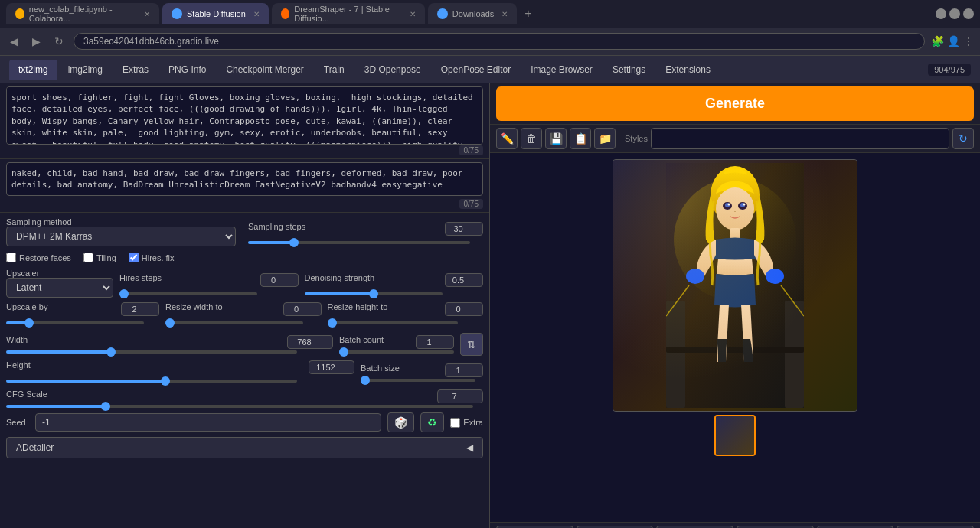  Describe the element at coordinates (152, 257) in the screenshot. I see `hires-fix-checkbox: Hires. fix` at that location.